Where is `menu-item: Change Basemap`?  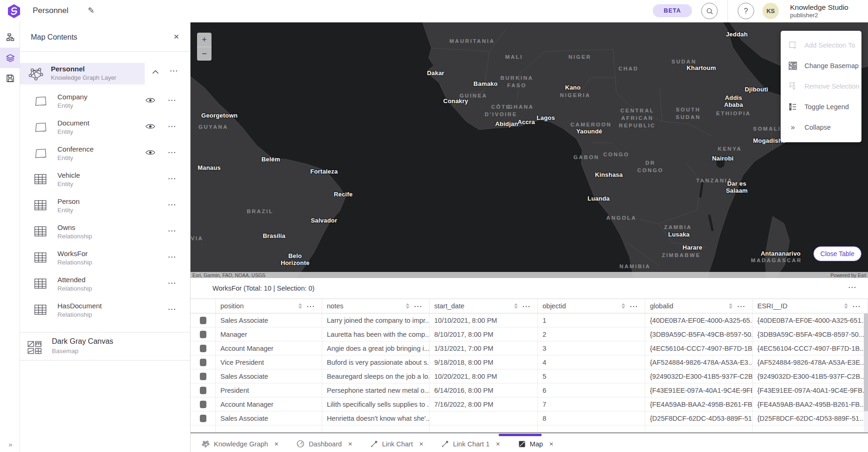 menu-item: Change Basemap is located at coordinates (821, 66).